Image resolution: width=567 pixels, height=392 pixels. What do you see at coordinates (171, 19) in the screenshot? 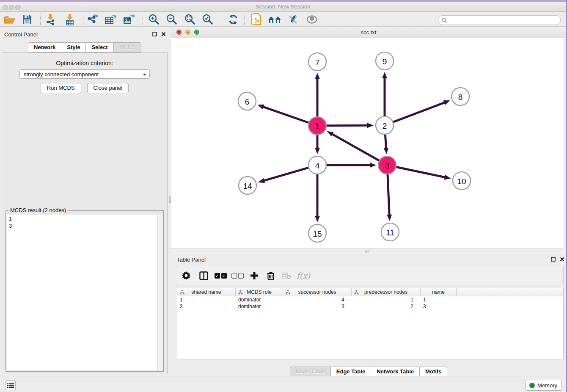
I see `zoom-out-button` at bounding box center [171, 19].